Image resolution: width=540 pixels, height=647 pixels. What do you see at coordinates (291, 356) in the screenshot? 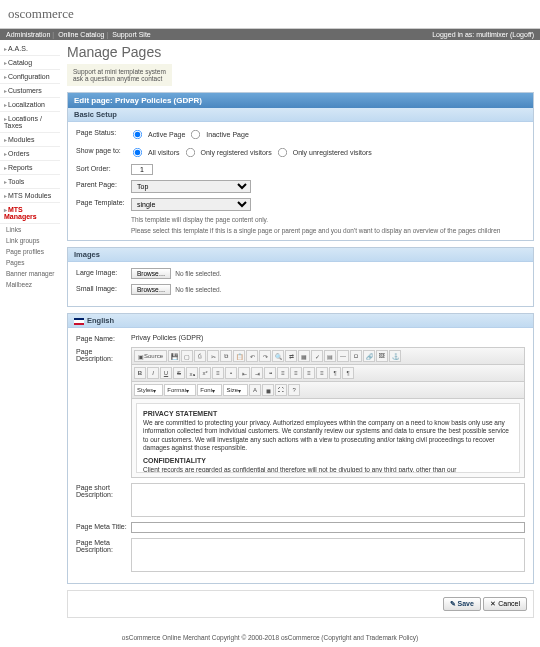
I see `replace-icon: ⇄` at bounding box center [291, 356].